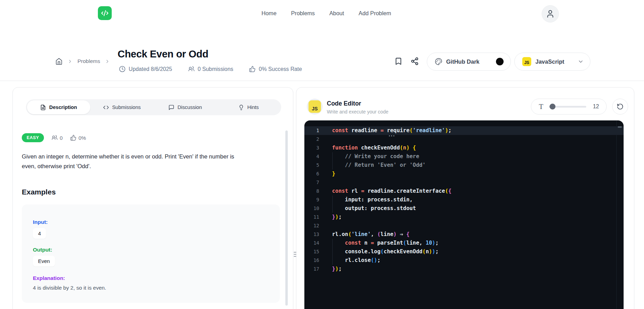  I want to click on breadcrumb-chevron-icon, so click(70, 62).